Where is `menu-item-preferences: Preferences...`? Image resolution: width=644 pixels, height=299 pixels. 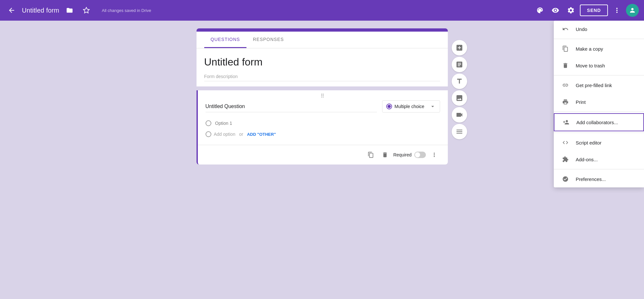
menu-item-preferences: Preferences... is located at coordinates (599, 179).